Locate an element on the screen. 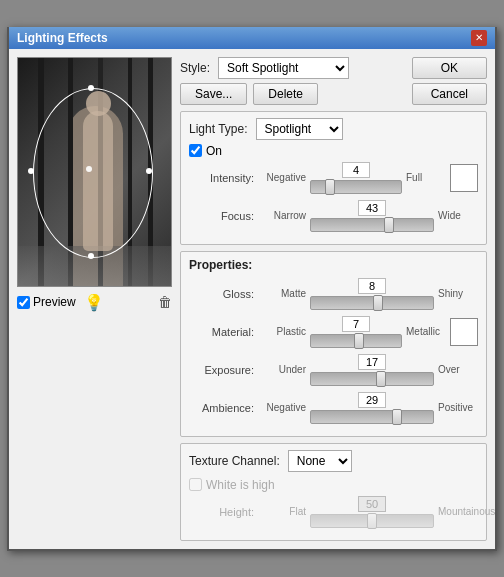 The image size is (504, 577). preview-canvas is located at coordinates (94, 172).